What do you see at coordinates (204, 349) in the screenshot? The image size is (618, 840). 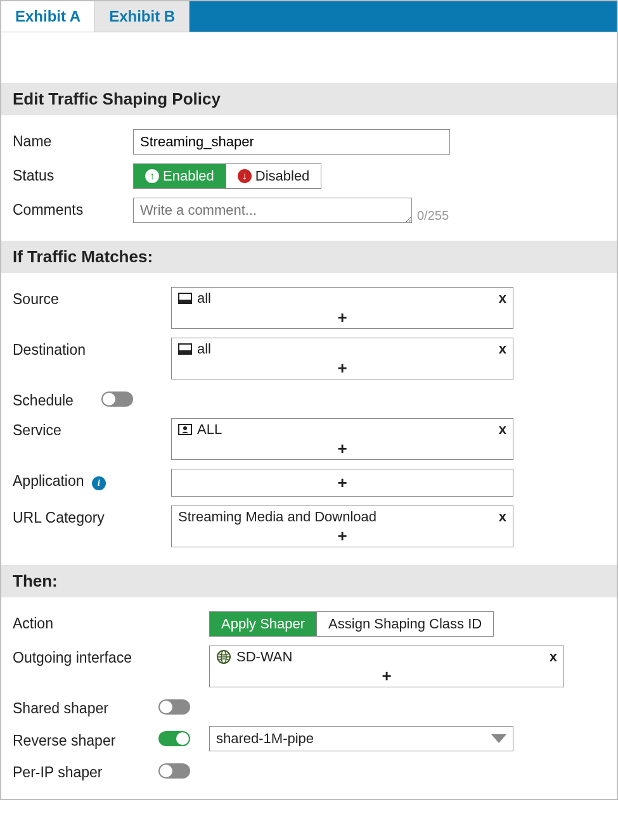 I see `destination-item-label: all` at bounding box center [204, 349].